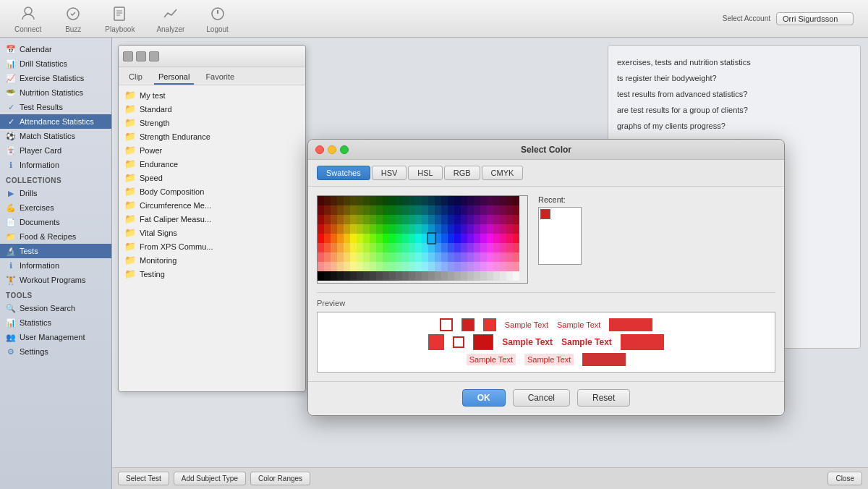 Image resolution: width=868 pixels, height=489 pixels. I want to click on color-swatch-grid, so click(422, 239).